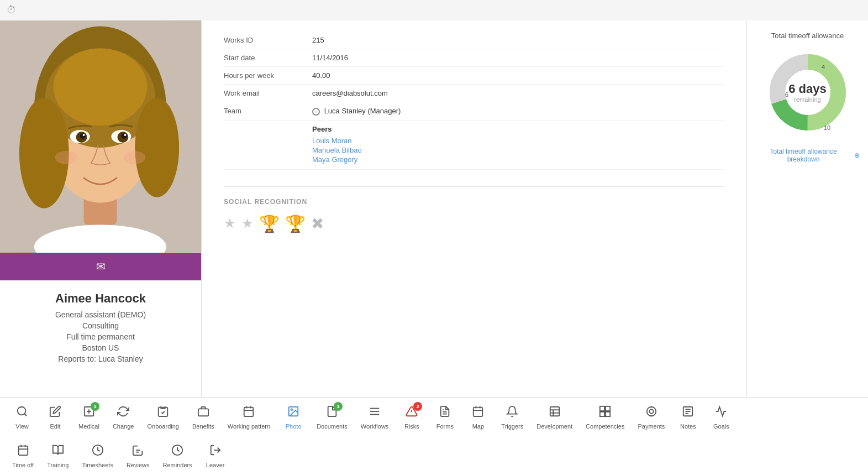  I want to click on hours-row: Hours per week 40.00, so click(474, 76).